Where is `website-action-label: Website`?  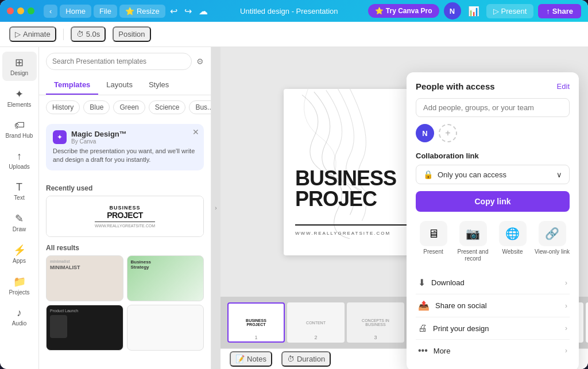 website-action-label: Website is located at coordinates (513, 252).